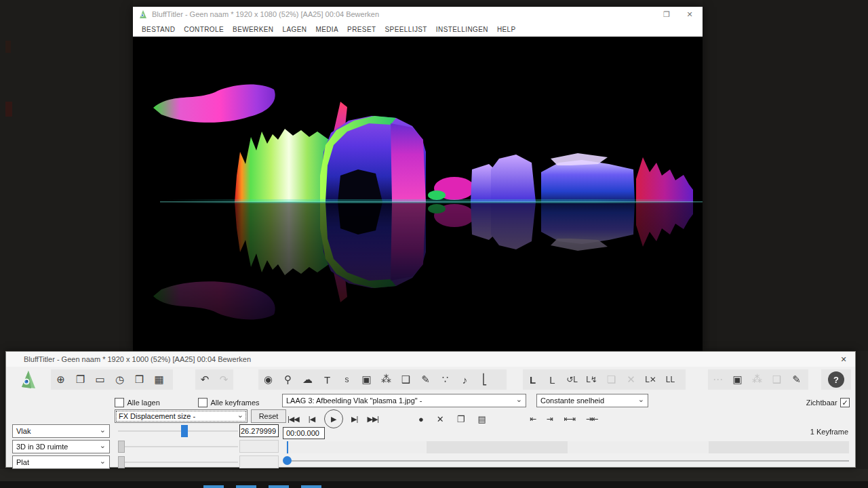  Describe the element at coordinates (366, 380) in the screenshot. I see `add-picture-layer-button: ▣` at that location.